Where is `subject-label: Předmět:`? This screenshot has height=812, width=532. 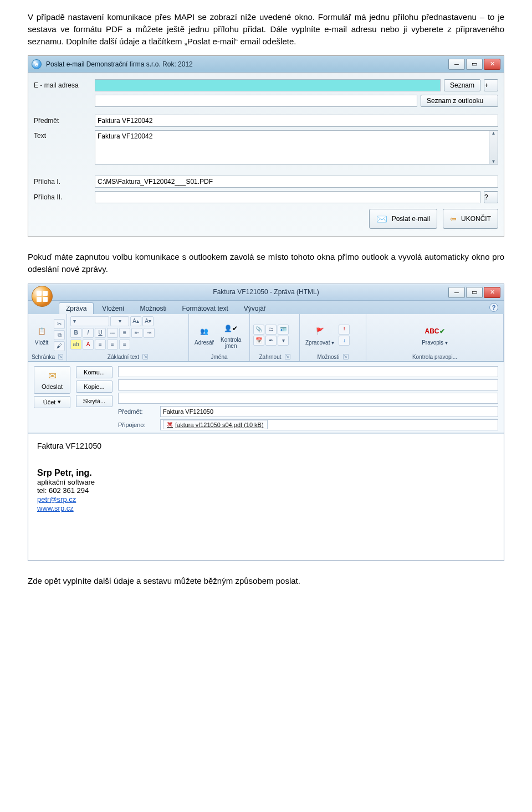 subject-label: Předmět: is located at coordinates (137, 412).